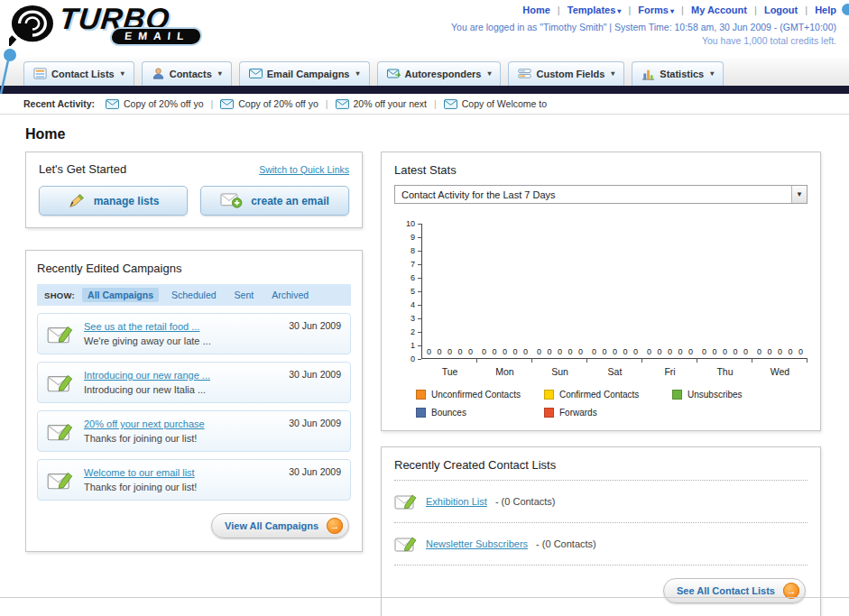 Image resolution: width=849 pixels, height=616 pixels. Describe the element at coordinates (194, 295) in the screenshot. I see `filter-scheduled: Scheduled` at that location.